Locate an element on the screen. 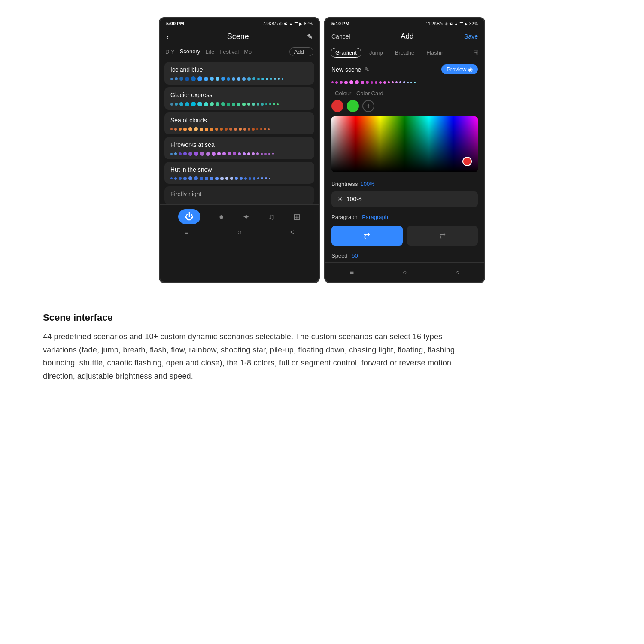 The height and width of the screenshot is (644, 644). brightness-slider: ☀ 100% is located at coordinates (404, 199).